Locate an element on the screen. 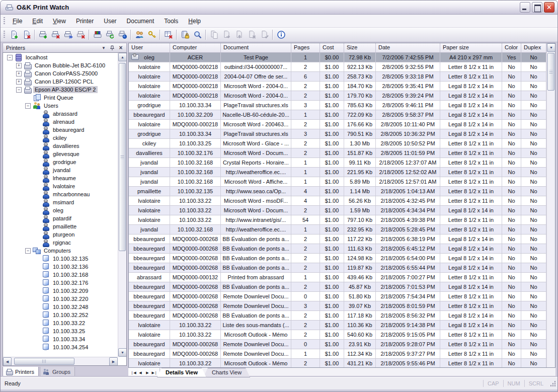 This screenshot has height=392, width=558. printer-delete-button is located at coordinates (55, 35).